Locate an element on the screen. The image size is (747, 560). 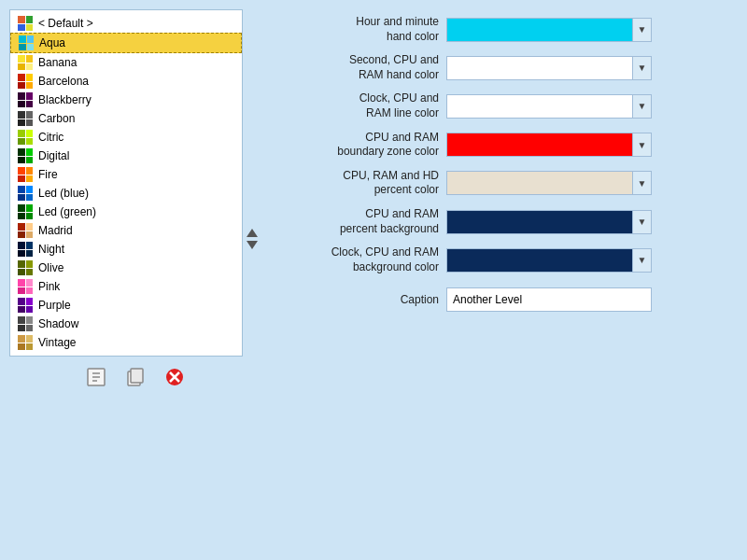
color-label-clock-cpu-line: Clock, CPU andRAM line color is located at coordinates (359, 106).